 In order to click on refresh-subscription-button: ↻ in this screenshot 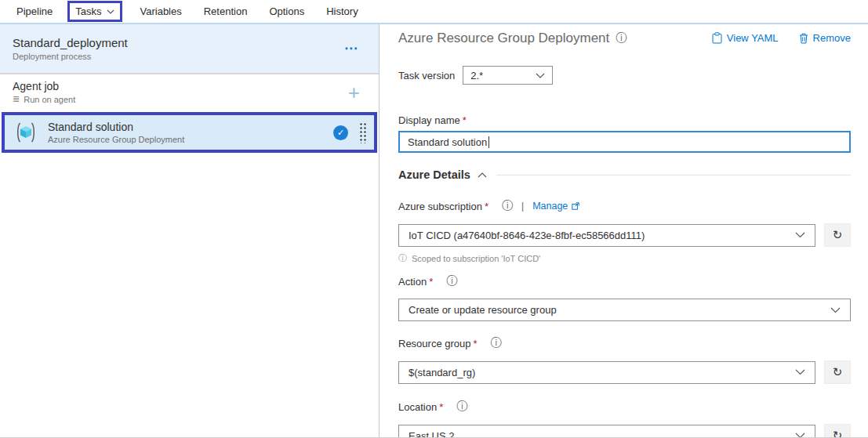, I will do `click(837, 235)`.